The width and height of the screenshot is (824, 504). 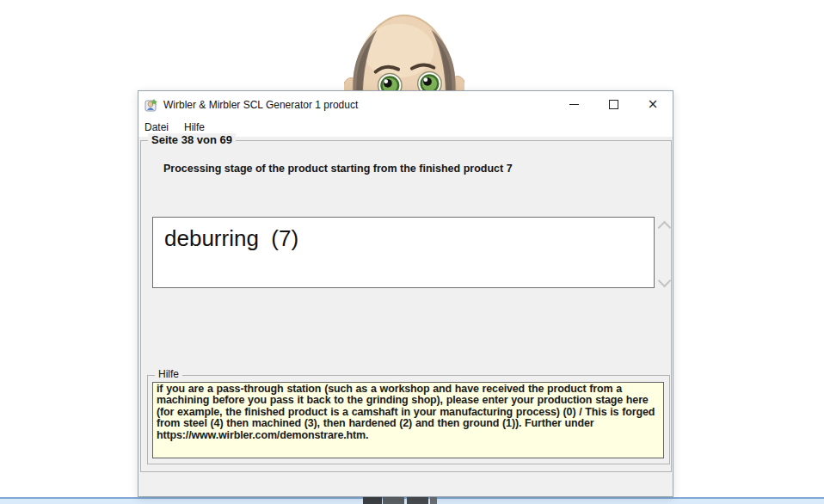 I want to click on page-group-label: Seite 38 von 69, so click(x=192, y=139).